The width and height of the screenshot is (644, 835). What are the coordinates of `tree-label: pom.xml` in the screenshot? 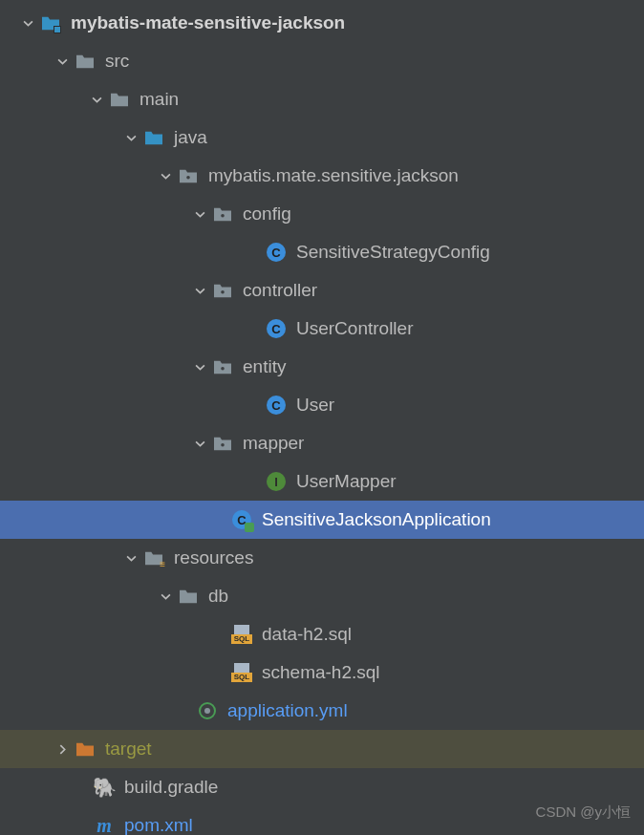 It's located at (159, 825).